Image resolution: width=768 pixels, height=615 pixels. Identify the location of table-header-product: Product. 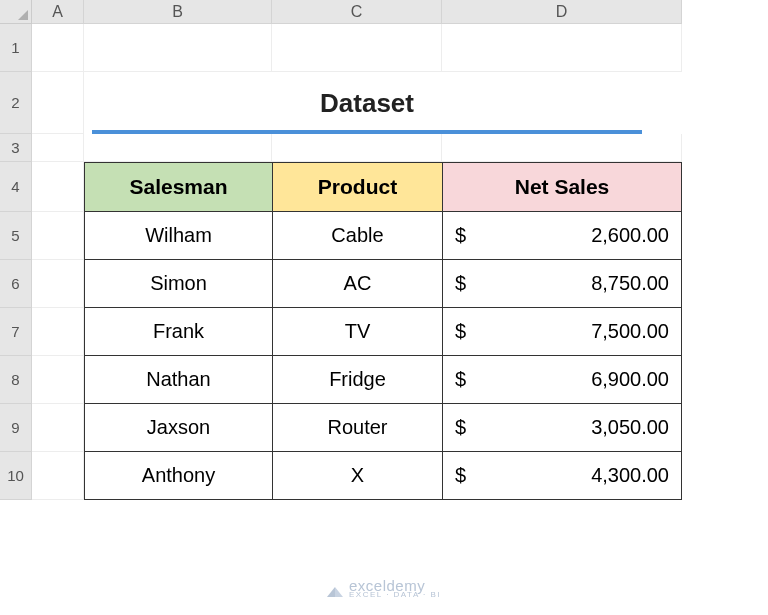
(357, 187).